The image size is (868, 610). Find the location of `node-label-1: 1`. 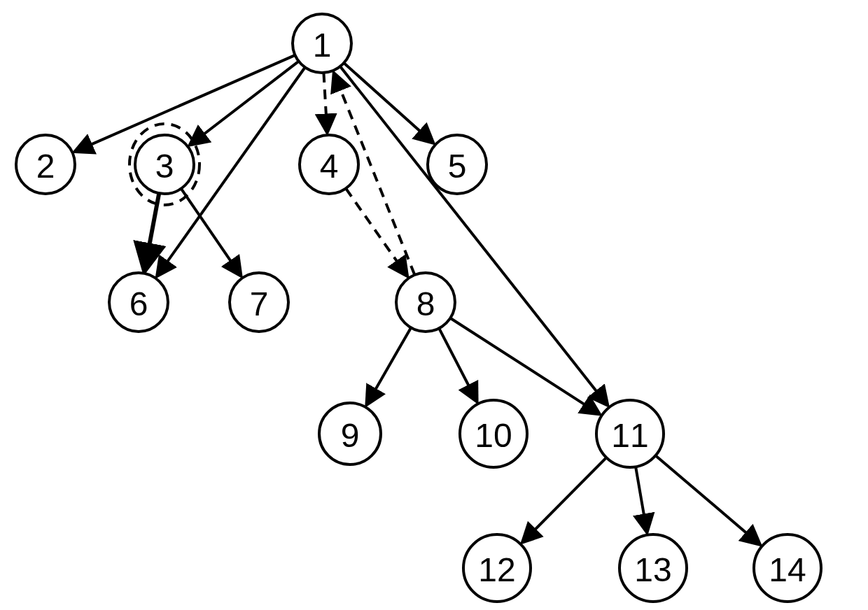

node-label-1: 1 is located at coordinates (322, 45).